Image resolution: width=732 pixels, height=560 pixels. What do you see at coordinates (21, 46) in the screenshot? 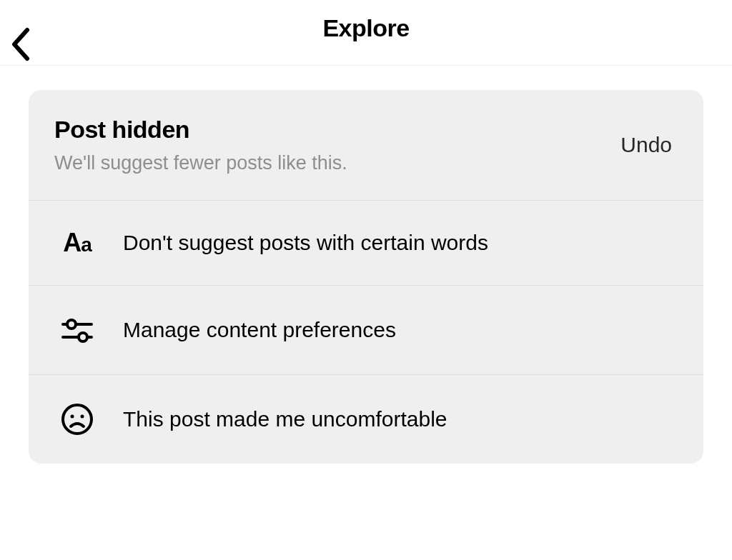
I see `back-button` at bounding box center [21, 46].